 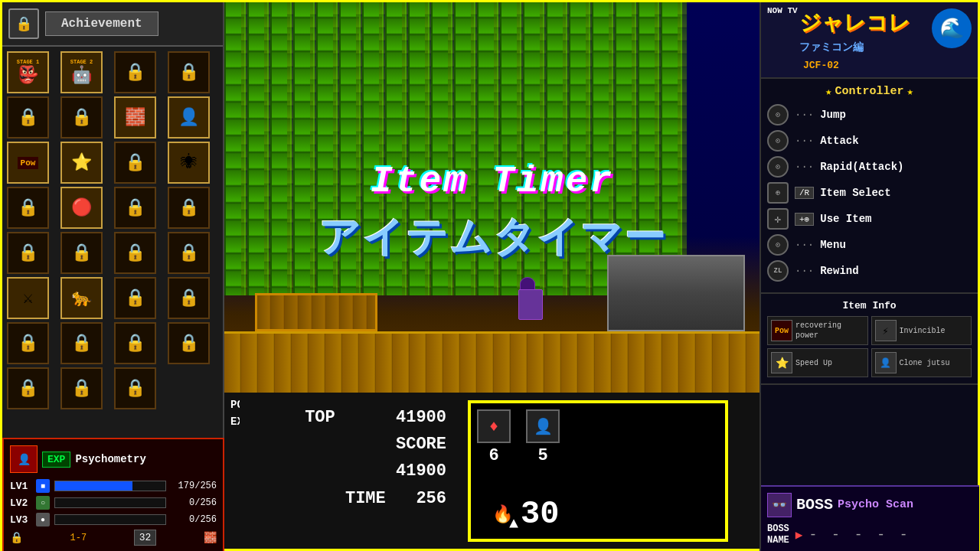 What do you see at coordinates (870, 245) in the screenshot?
I see `ctrl-menu: ⊙ ··· Menu` at bounding box center [870, 245].